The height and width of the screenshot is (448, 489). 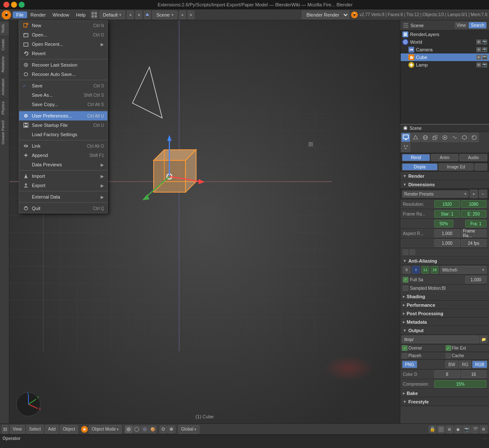 I want to click on rgb-btn: RG, so click(x=465, y=364).